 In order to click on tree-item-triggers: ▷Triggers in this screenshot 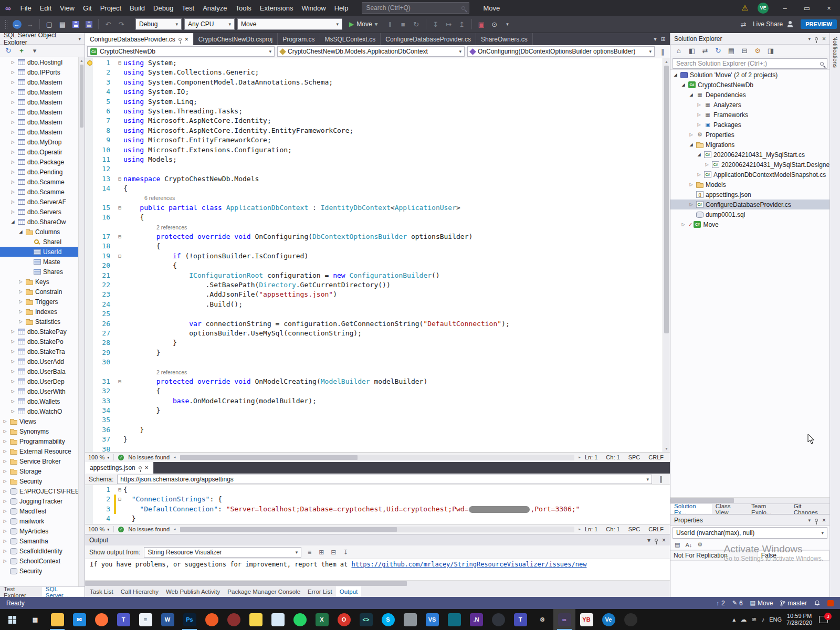, I will do `click(42, 301)`.